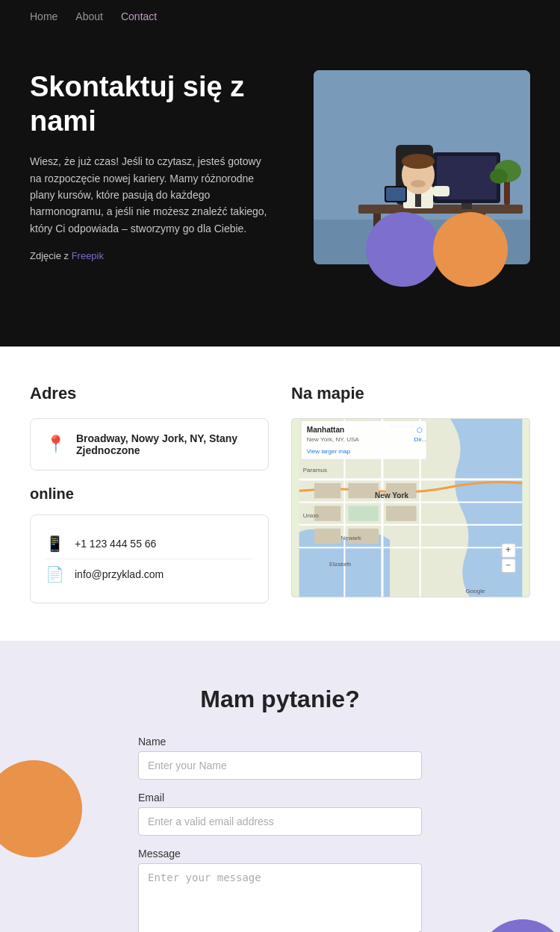 The height and width of the screenshot is (932, 560). I want to click on form-title: Mam pytanie?, so click(280, 699).